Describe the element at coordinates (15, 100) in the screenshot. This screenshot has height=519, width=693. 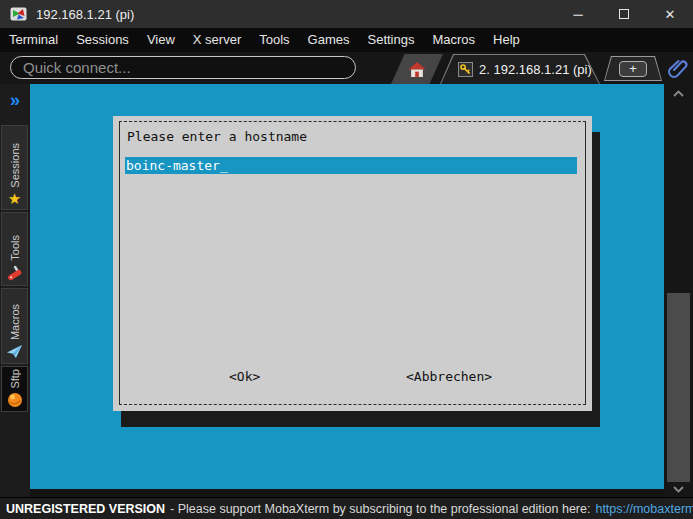
I see `expand-sidebar-button: »` at that location.